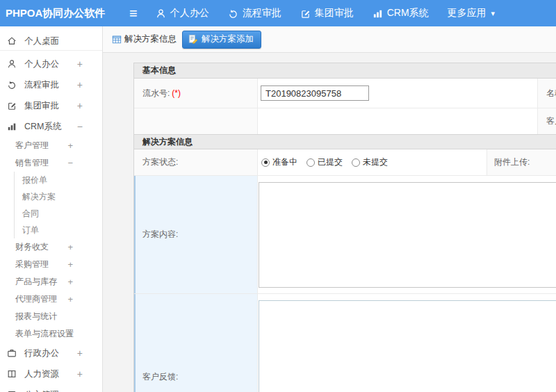 The height and width of the screenshot is (392, 556). I want to click on topbar-nav-item: CRM系统, so click(400, 13).